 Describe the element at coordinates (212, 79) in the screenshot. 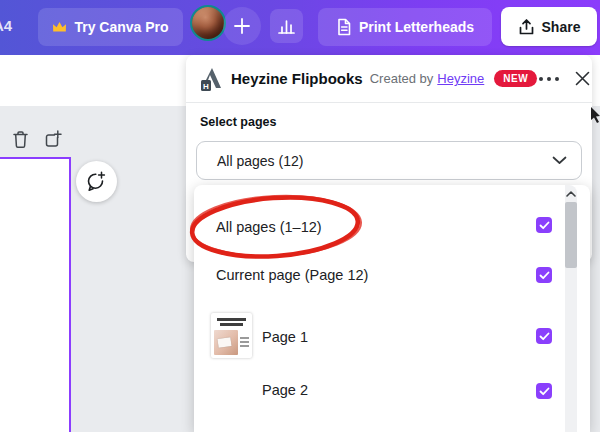

I see `heyzine-logo-icon: H` at that location.